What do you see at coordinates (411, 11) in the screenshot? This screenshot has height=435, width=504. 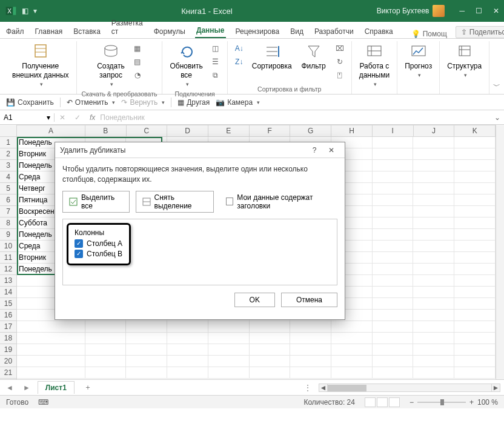 I see `user-account: Виктор Бухтеев` at bounding box center [411, 11].